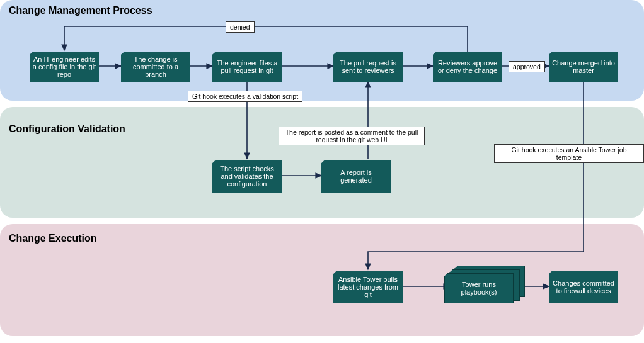 The height and width of the screenshot is (343, 644). What do you see at coordinates (584, 287) in the screenshot?
I see `node-committed-firewall: Changes committed to firewall devices` at bounding box center [584, 287].